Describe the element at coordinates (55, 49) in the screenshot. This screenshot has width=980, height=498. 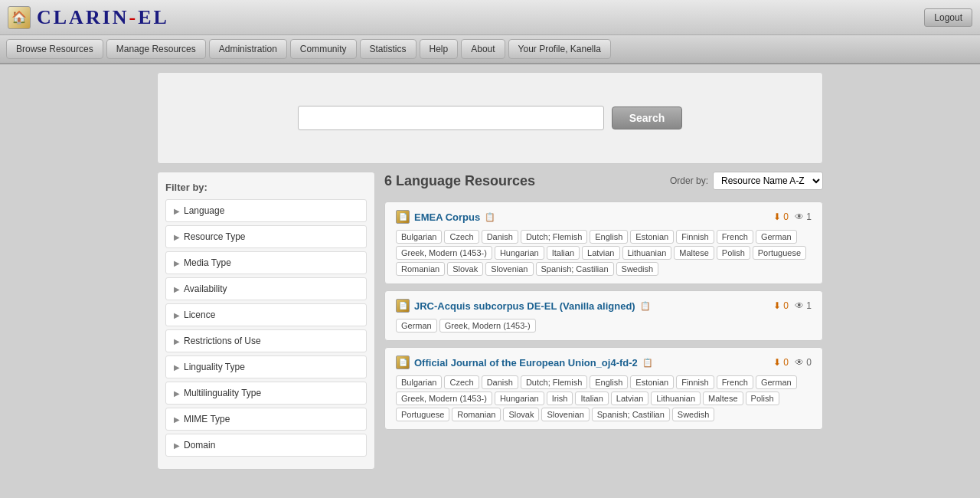
I see `nav-btn-browse: Browse Resources` at that location.